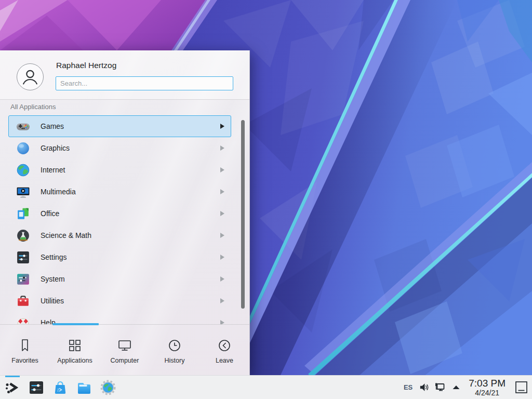 This screenshot has height=399, width=532. Describe the element at coordinates (130, 279) in the screenshot. I see `category-label: System` at that location.